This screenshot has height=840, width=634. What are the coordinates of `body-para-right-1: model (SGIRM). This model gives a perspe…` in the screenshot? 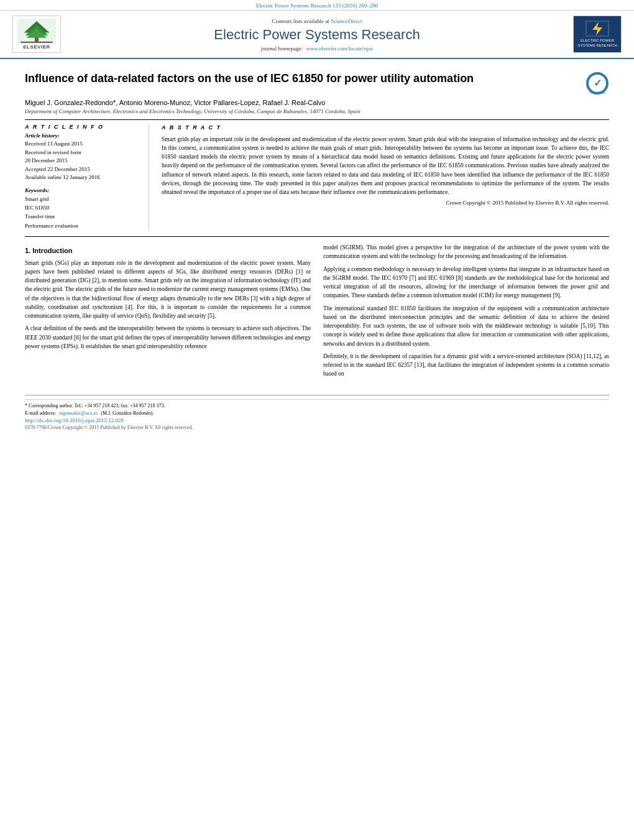 It's located at (466, 252).